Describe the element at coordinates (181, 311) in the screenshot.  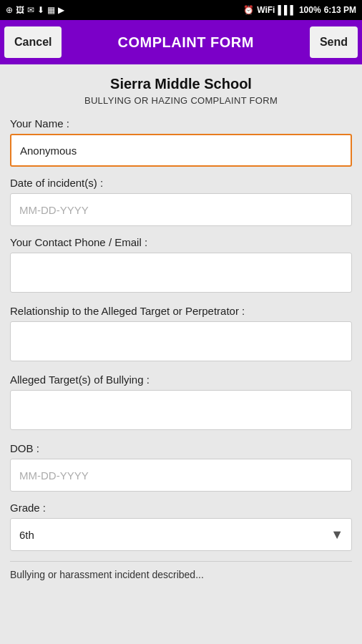
I see `relationship-label: Relationship to the Alleged Target or Pe…` at that location.